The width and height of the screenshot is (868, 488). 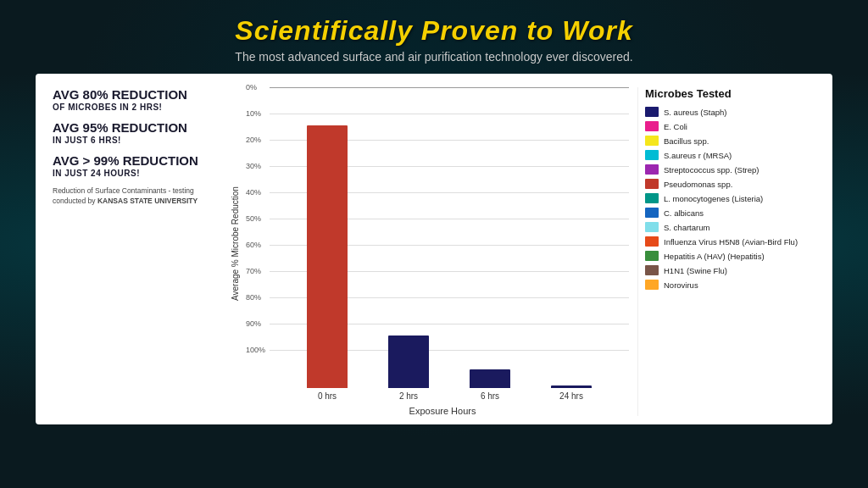 I want to click on legend-item: Hepatitis A (HAV) (Hepatitis), so click(x=731, y=256).